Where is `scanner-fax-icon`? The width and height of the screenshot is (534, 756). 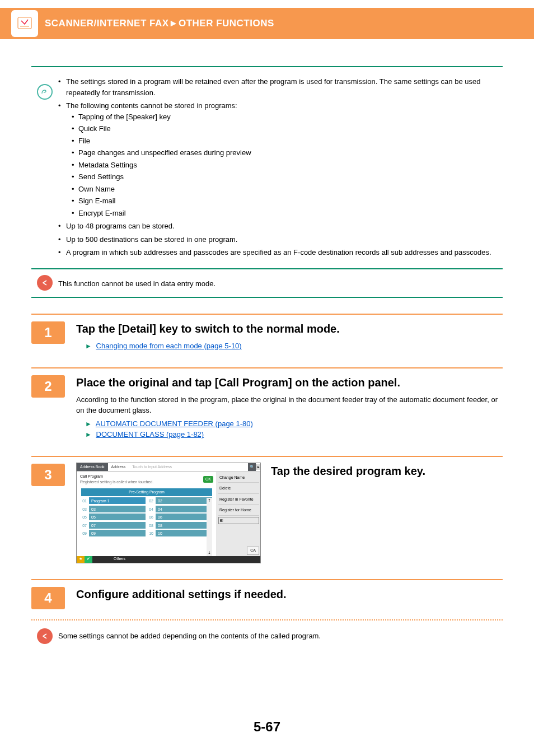
scanner-fax-icon is located at coordinates (25, 24).